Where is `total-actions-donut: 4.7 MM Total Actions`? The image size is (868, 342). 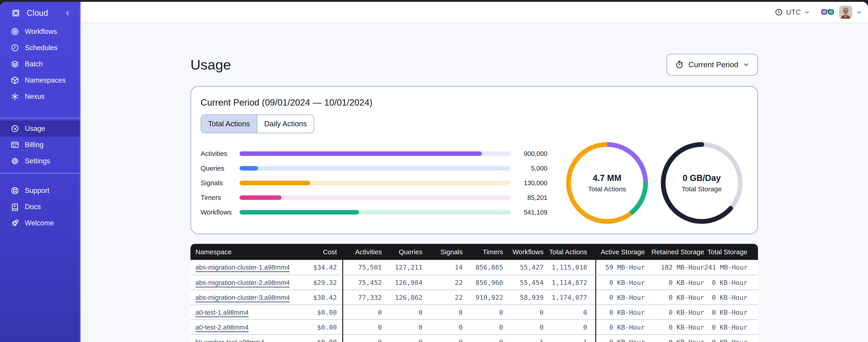 total-actions-donut: 4.7 MM Total Actions is located at coordinates (607, 183).